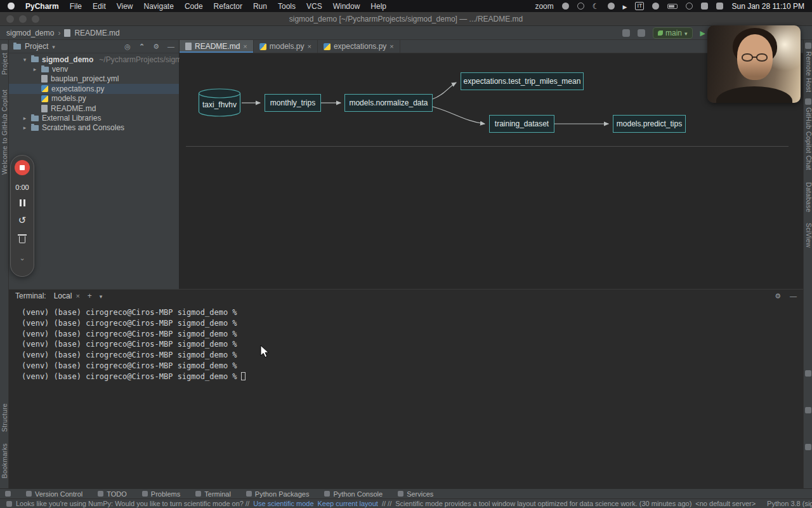 The height and width of the screenshot is (508, 812). Describe the element at coordinates (808, 447) in the screenshot. I see `more-tools-icon` at that location.